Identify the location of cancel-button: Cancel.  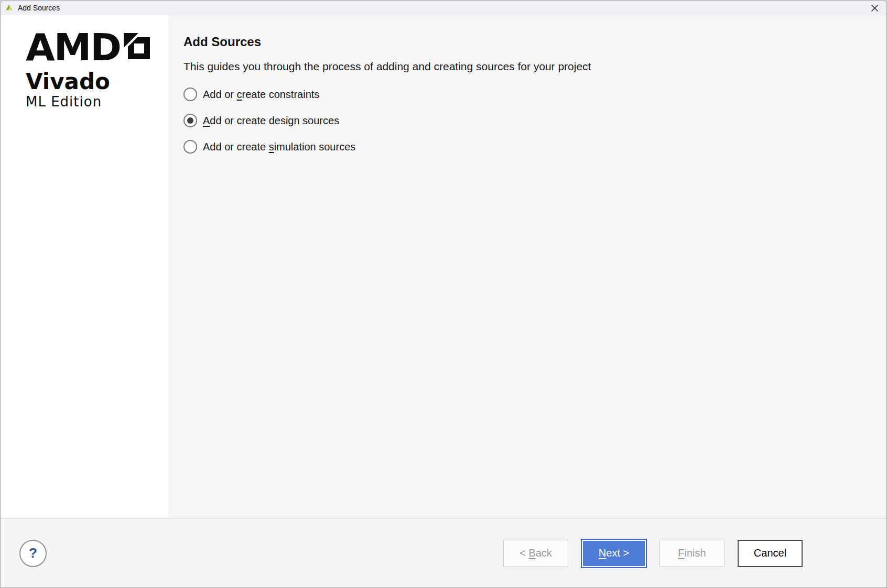
(770, 553).